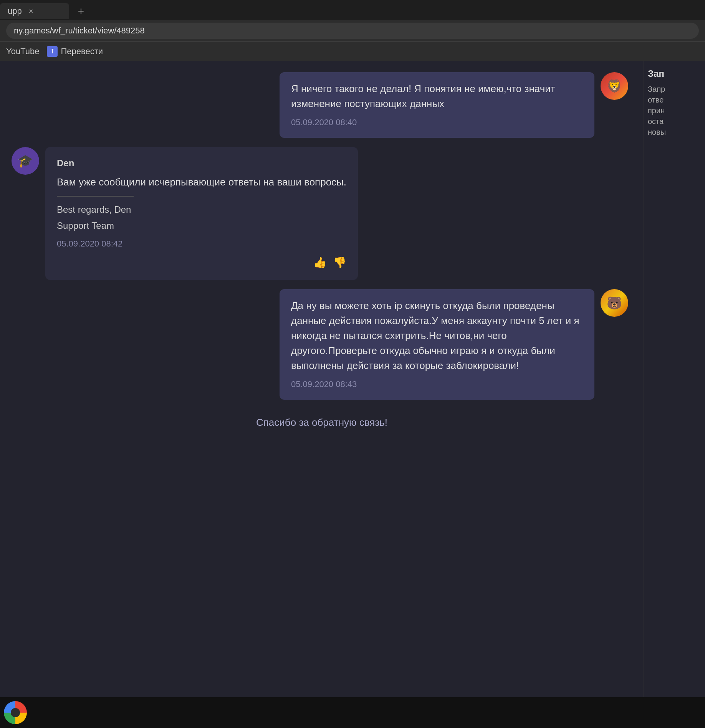 The image size is (705, 728). I want to click on message-timestamp-3: 05.09.2020 08:43, so click(437, 384).